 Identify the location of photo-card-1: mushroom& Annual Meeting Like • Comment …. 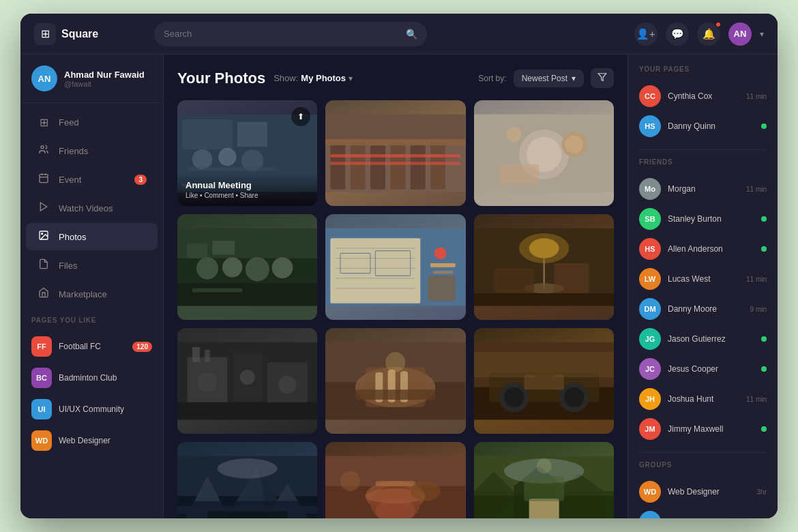
(247, 153).